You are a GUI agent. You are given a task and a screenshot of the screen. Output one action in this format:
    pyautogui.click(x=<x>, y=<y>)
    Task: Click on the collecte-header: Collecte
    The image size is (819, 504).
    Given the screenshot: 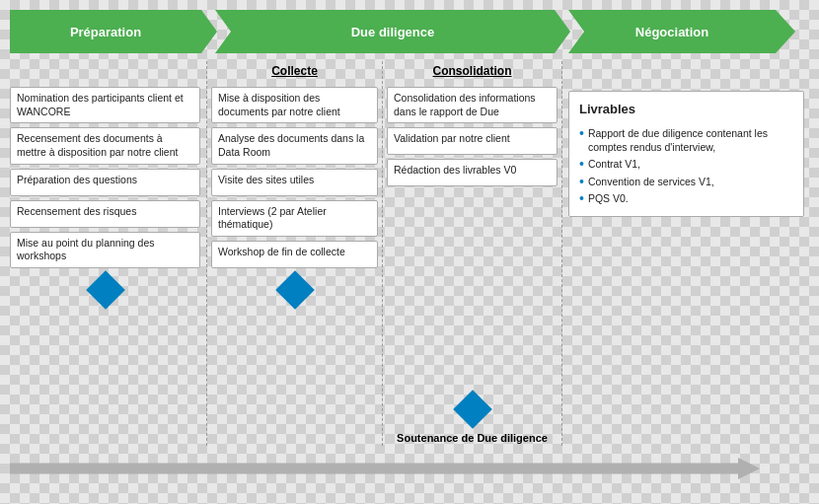 What is the action you would take?
    pyautogui.click(x=294, y=72)
    